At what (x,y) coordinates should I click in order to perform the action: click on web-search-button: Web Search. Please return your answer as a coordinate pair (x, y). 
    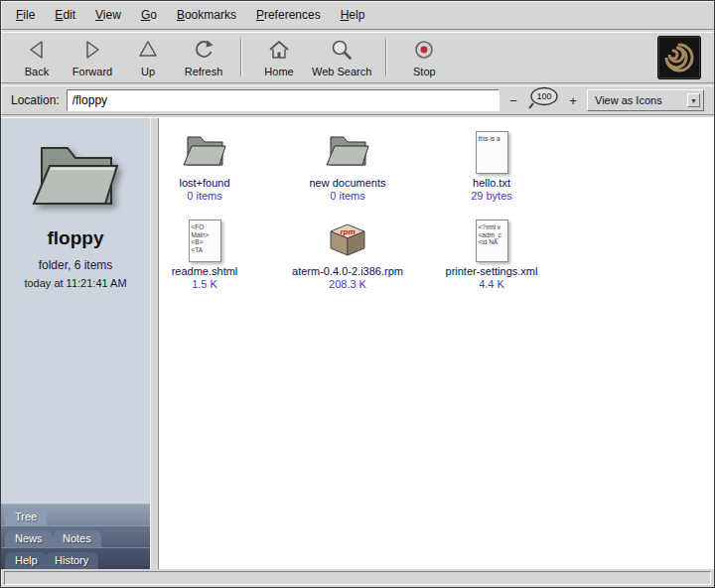
    Looking at the image, I should click on (342, 58).